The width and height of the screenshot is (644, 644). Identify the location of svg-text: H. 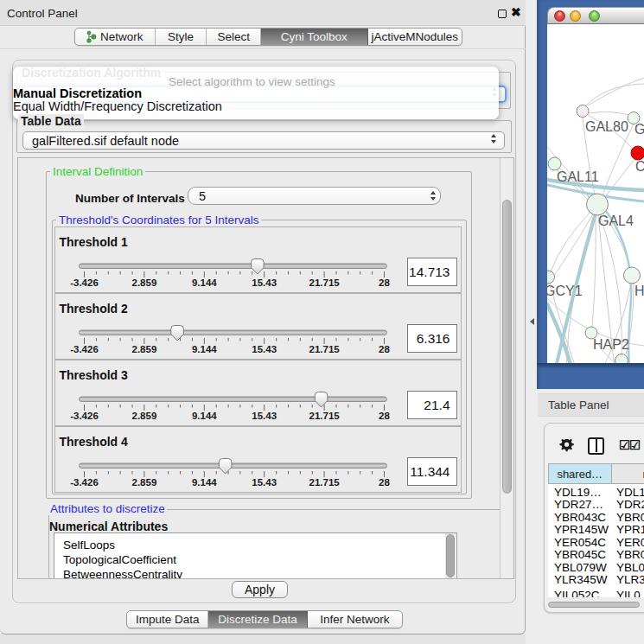
(640, 290).